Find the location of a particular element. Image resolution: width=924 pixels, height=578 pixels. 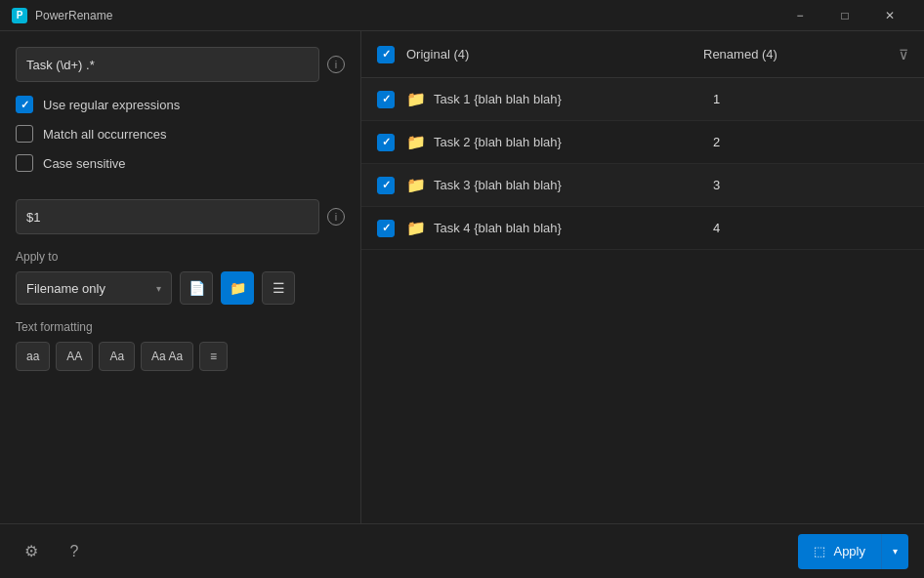

search-row: i is located at coordinates (180, 64).